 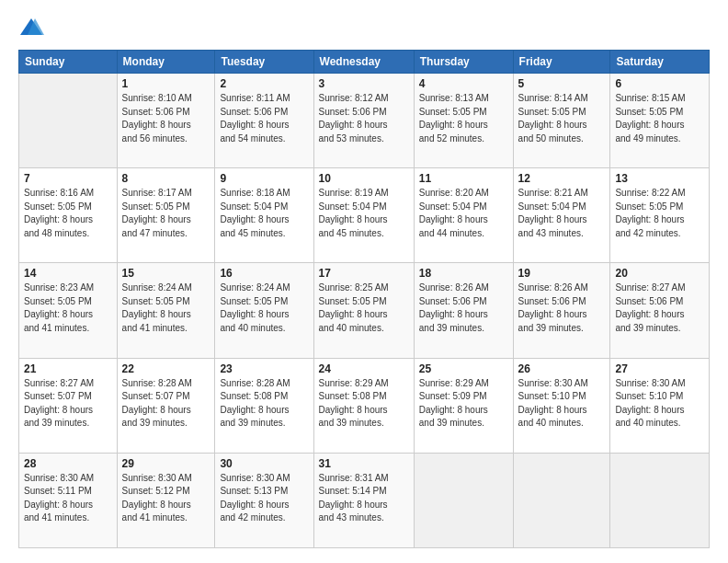 What do you see at coordinates (364, 500) in the screenshot?
I see `calendar-cell: 31Sunrise: 8:31 AM Sunset: 5:14 PM Dayli…` at bounding box center [364, 500].